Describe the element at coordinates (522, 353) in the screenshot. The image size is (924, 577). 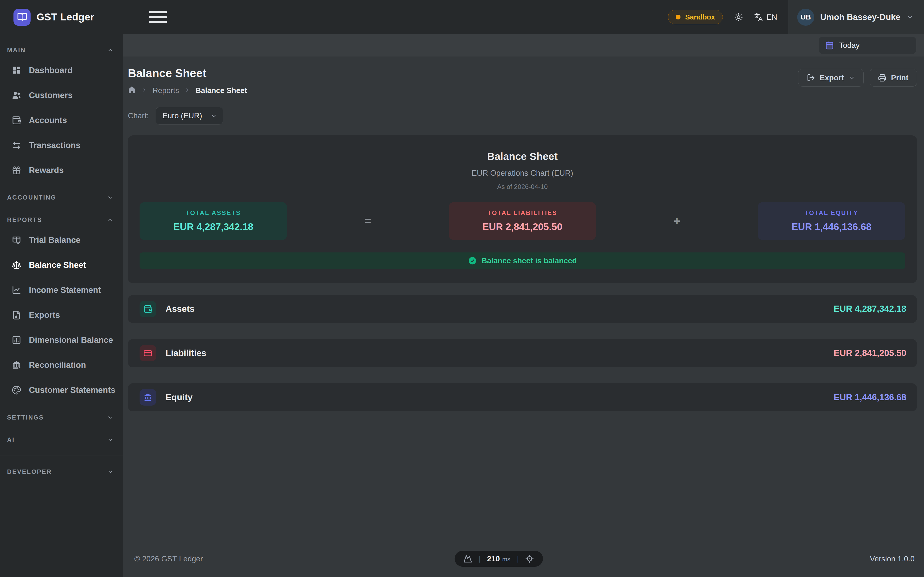
I see `liabilities-row: Liabilities EUR 2,841,205.50` at that location.